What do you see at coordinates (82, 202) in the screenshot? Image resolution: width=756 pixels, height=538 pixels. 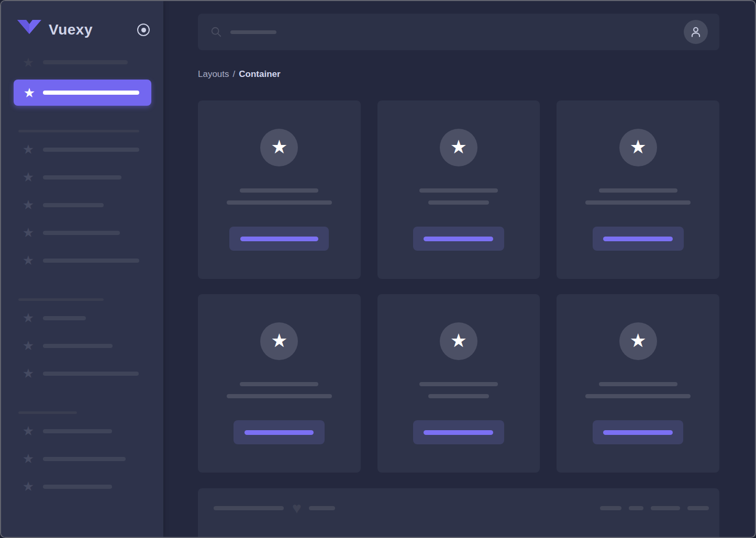 I see `sidebar-section: ★ ★ ★ ★ ★` at bounding box center [82, 202].